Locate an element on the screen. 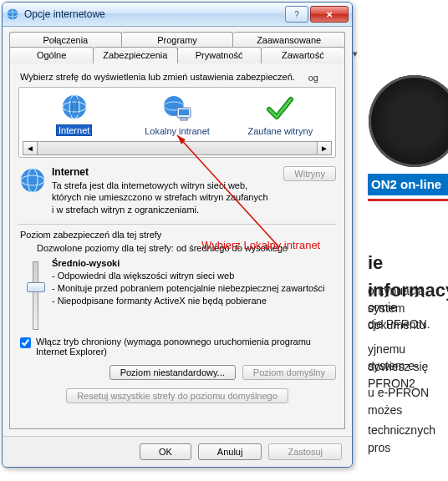 This screenshot has height=481, width=448. internet-options-icon is located at coordinates (13, 14).